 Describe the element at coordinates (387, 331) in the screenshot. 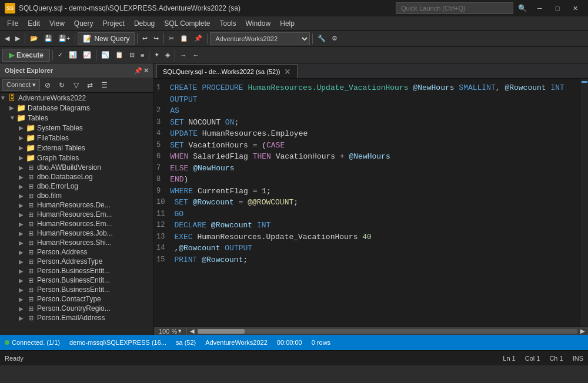

I see `h-scroll-track` at that location.